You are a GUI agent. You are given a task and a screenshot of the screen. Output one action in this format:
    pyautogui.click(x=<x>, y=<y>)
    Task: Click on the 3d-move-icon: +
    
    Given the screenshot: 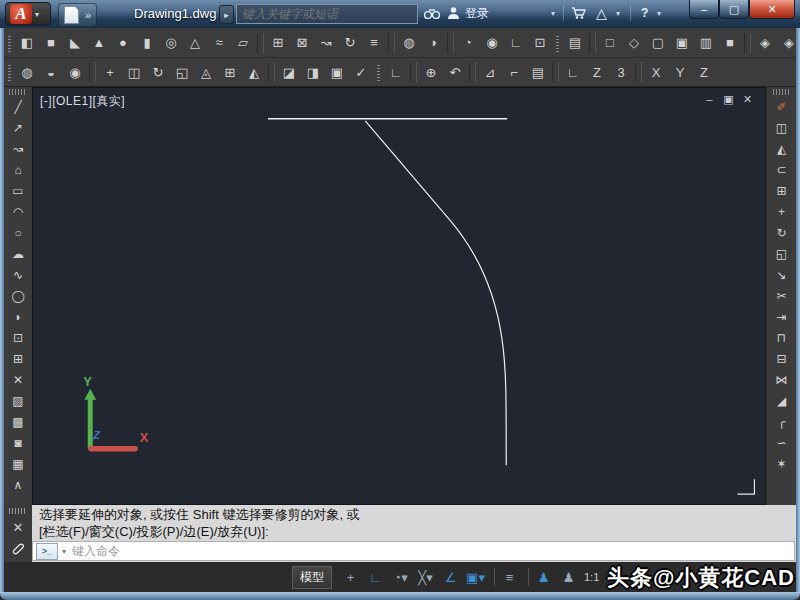 What is the action you would take?
    pyautogui.click(x=110, y=72)
    